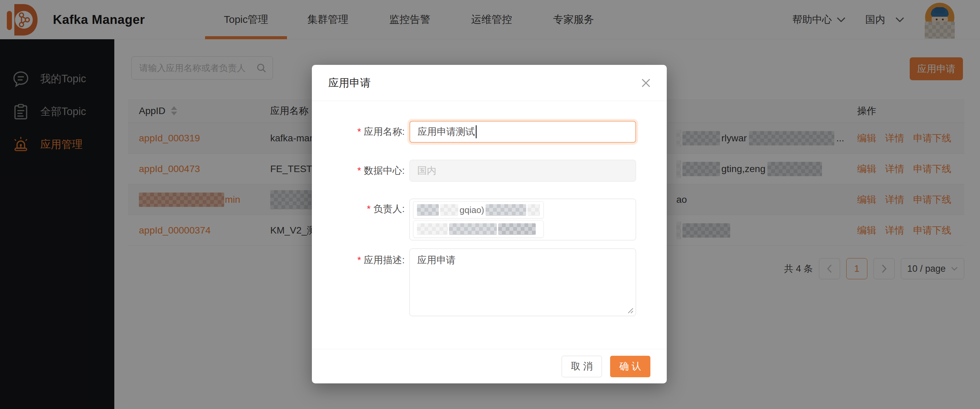 Image resolution: width=980 pixels, height=409 pixels. What do you see at coordinates (630, 310) in the screenshot?
I see `resize-handle-icon` at bounding box center [630, 310].